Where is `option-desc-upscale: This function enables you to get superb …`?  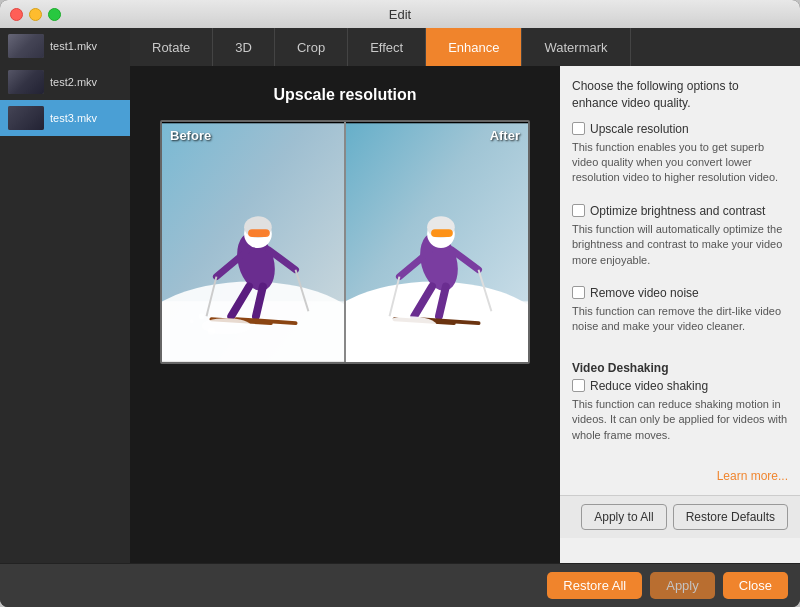 option-desc-upscale: This function enables you to get superb … is located at coordinates (680, 163).